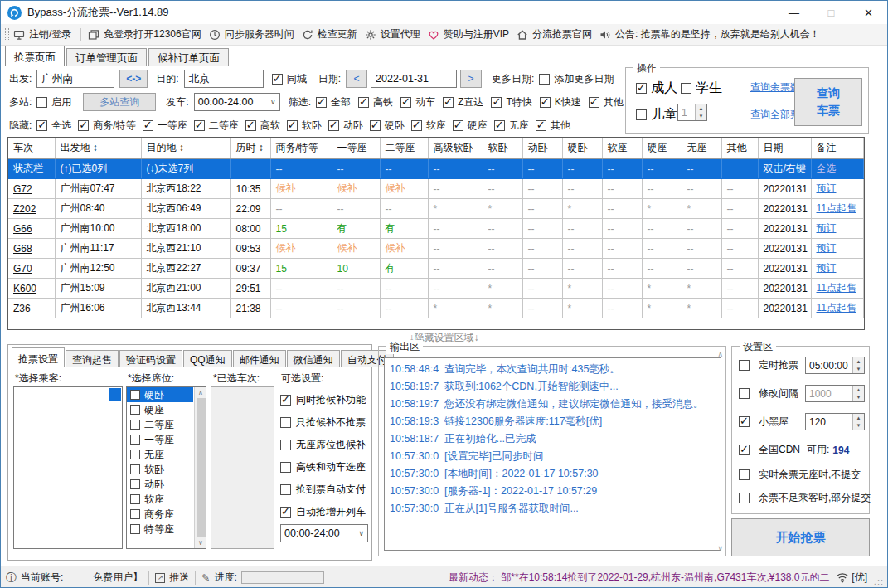 The image size is (888, 588). What do you see at coordinates (471, 79) in the screenshot?
I see `next-date-button: >` at bounding box center [471, 79].